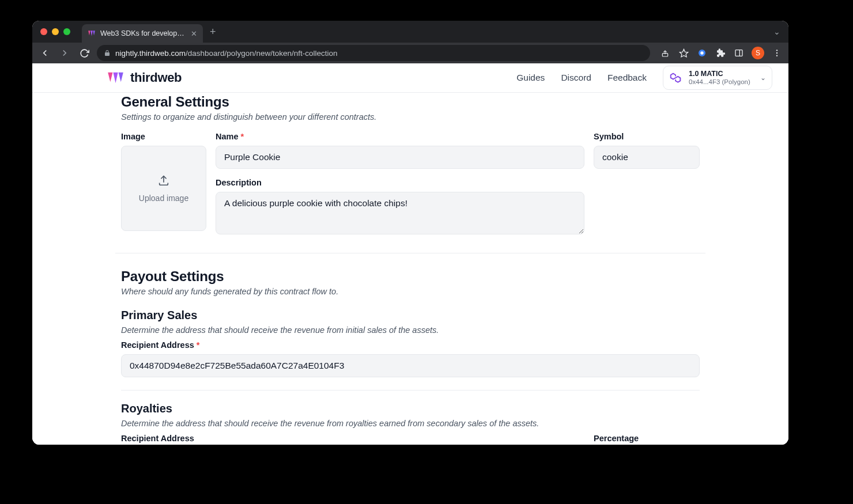 This screenshot has width=853, height=504. What do you see at coordinates (718, 78) in the screenshot?
I see `wallet-button: 1.0 MATIC 0x44...4F3 (Polygon) ⌄` at bounding box center [718, 78].